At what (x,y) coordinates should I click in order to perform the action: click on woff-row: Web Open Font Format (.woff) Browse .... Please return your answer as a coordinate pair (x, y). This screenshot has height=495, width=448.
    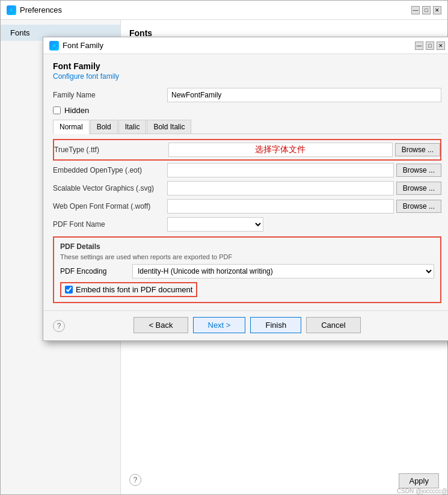
    Looking at the image, I should click on (247, 206).